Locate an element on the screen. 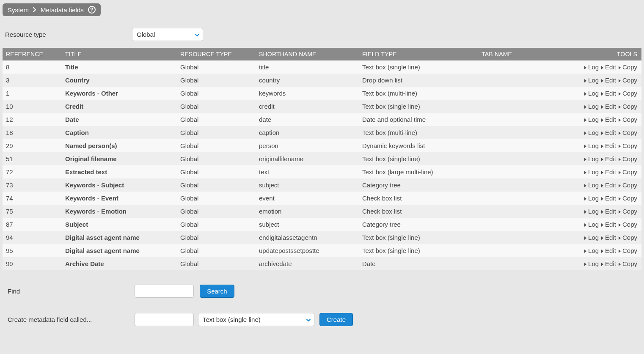 Image resolution: width=644 pixels, height=354 pixels. col-title: TITLE is located at coordinates (119, 54).